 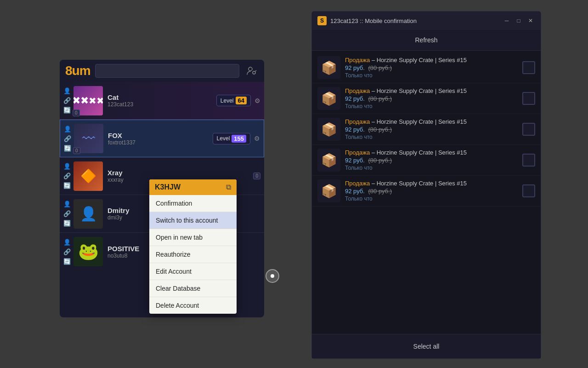 I want to click on left-header: 8um, so click(x=162, y=71).